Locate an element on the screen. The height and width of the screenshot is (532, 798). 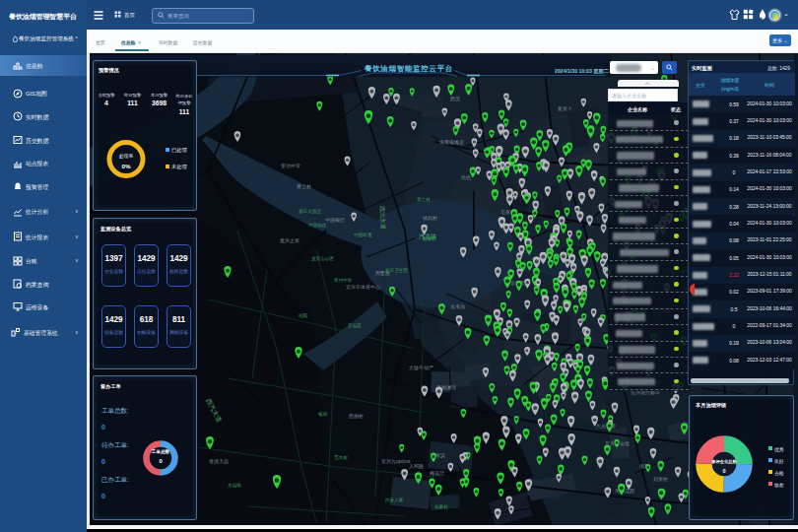
svg-text: 梅花厅 is located at coordinates (437, 473).